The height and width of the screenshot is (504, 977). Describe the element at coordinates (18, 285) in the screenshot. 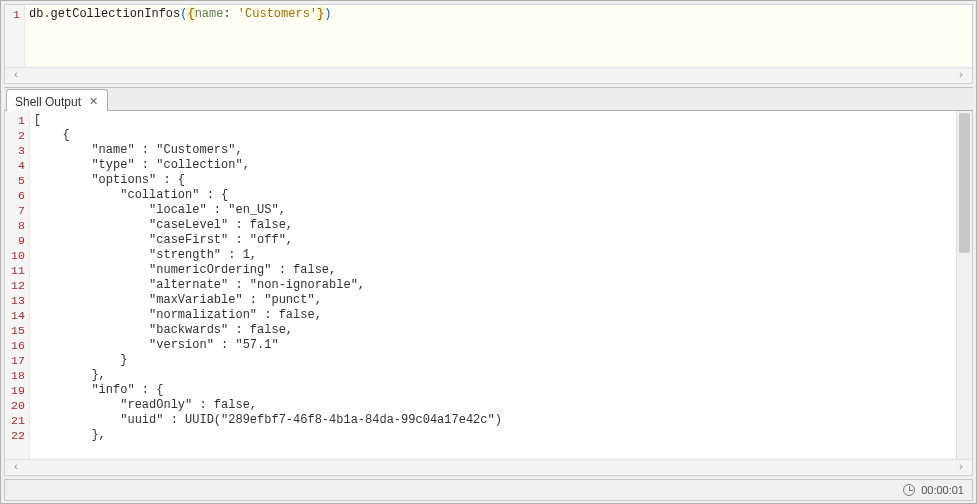

I see `output-gutter: 12345678910111213141516171819202122` at that location.